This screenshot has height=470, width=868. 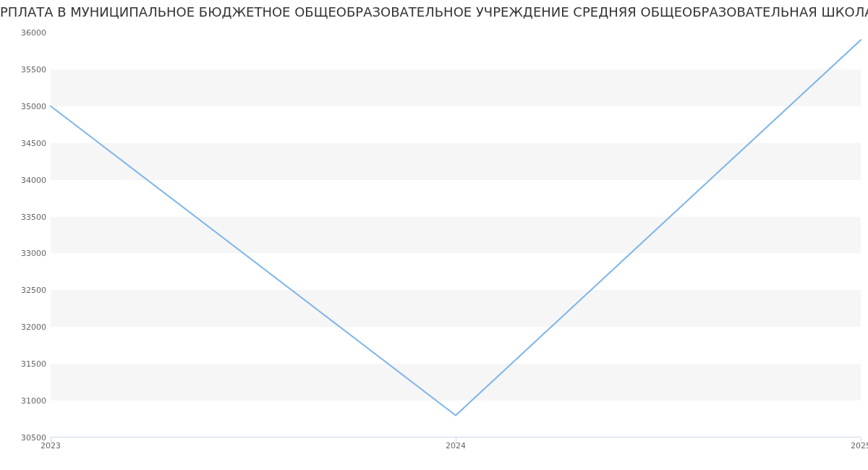 What do you see at coordinates (434, 12) in the screenshot?
I see `chart-title: РПЛАТА В МУНИЦИПАЛЬНОЕ БЮДЖЕТНОЕ ОБЩЕОБР…` at bounding box center [434, 12].